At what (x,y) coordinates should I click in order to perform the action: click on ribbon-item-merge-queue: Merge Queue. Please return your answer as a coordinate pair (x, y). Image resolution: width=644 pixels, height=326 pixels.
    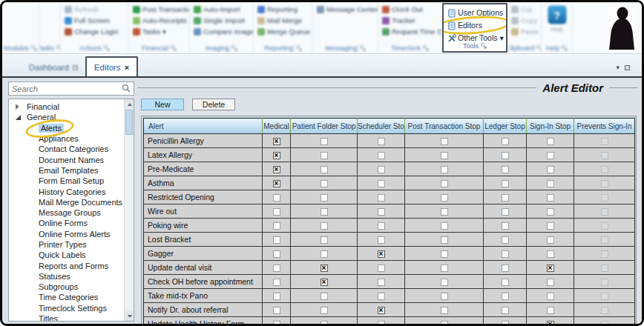
    Looking at the image, I should click on (284, 31).